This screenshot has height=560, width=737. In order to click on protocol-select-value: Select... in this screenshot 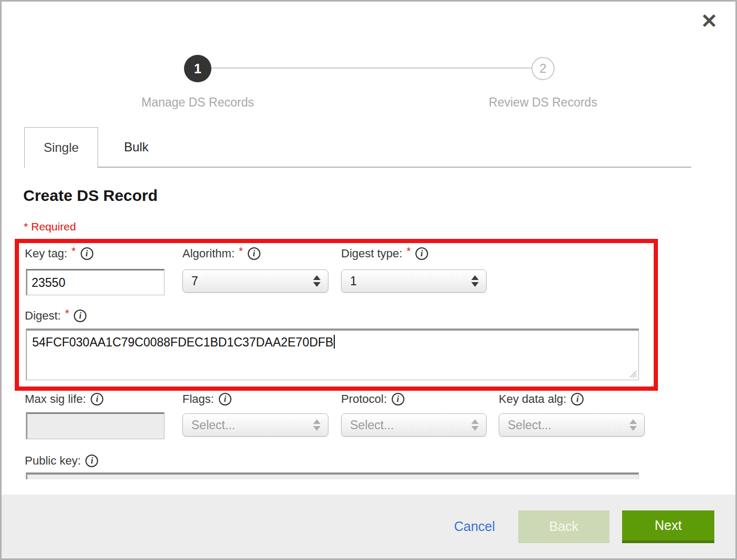, I will do `click(409, 425)`.